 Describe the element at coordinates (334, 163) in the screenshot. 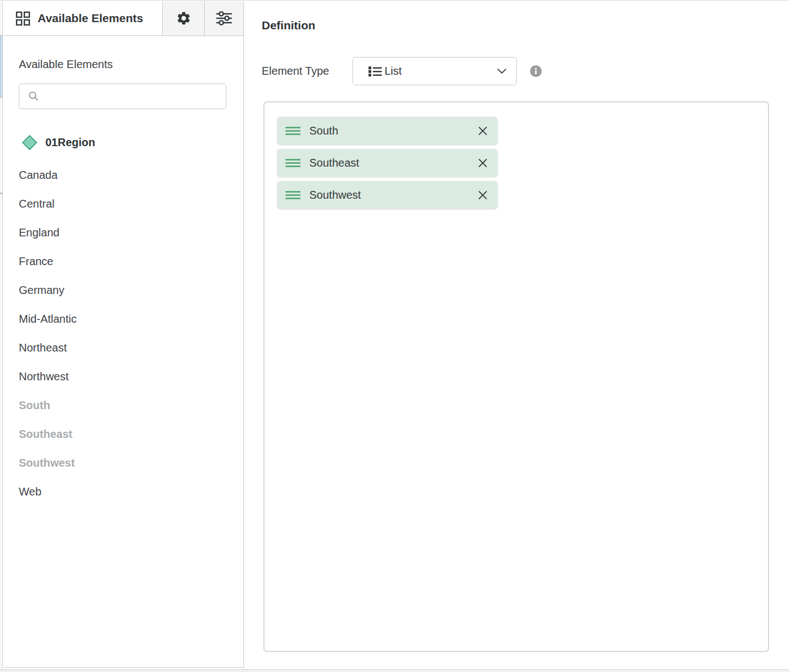

I see `selected-element-label: Southeast` at that location.